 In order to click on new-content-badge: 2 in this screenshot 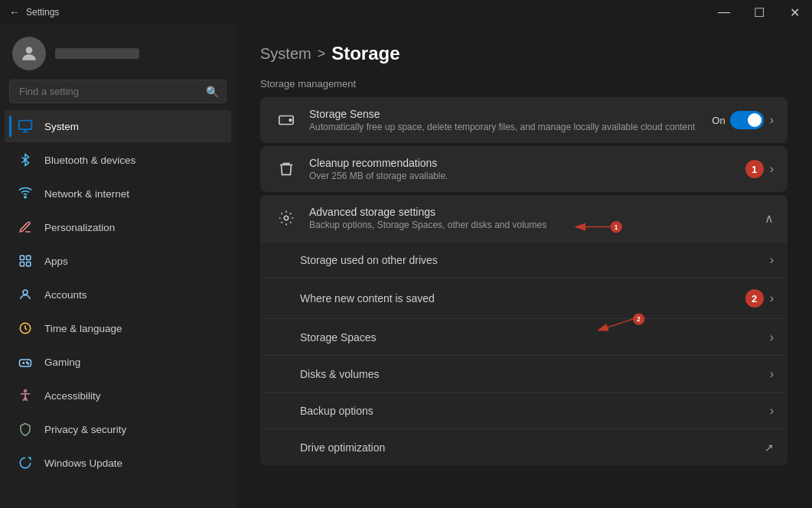, I will do `click(755, 298)`.